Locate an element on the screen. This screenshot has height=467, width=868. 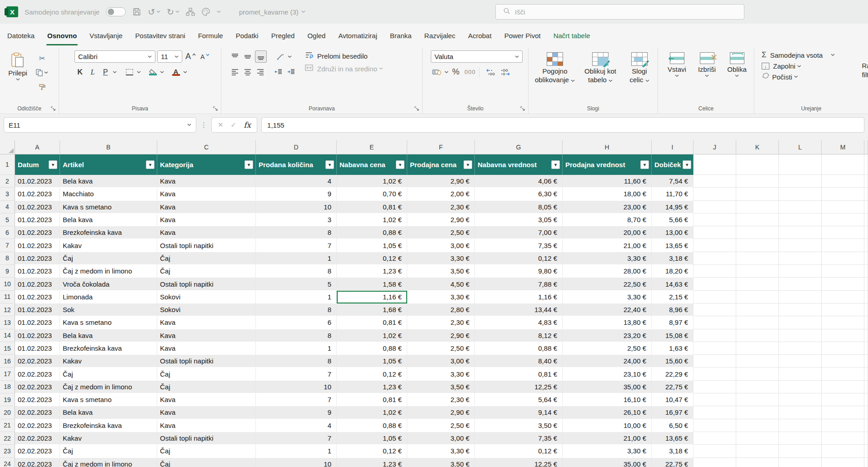
cell: Vroča čokolada is located at coordinates (109, 284).